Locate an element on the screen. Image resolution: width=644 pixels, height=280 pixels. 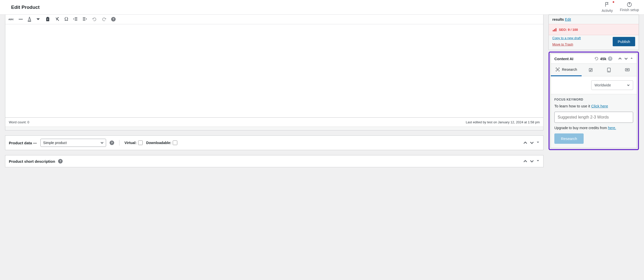
last-edited: Last edited by test on January 12, 2024 … is located at coordinates (503, 122).